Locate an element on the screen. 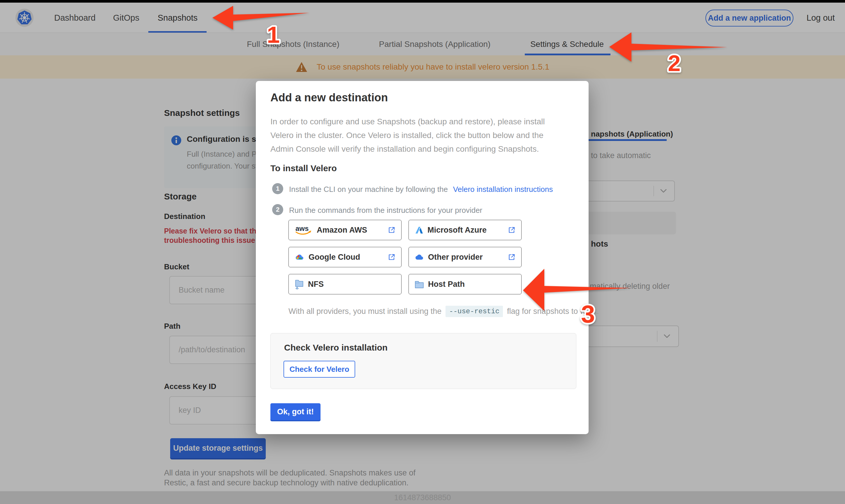 This screenshot has width=845, height=504. install-velero-heading: To install Velero is located at coordinates (304, 168).